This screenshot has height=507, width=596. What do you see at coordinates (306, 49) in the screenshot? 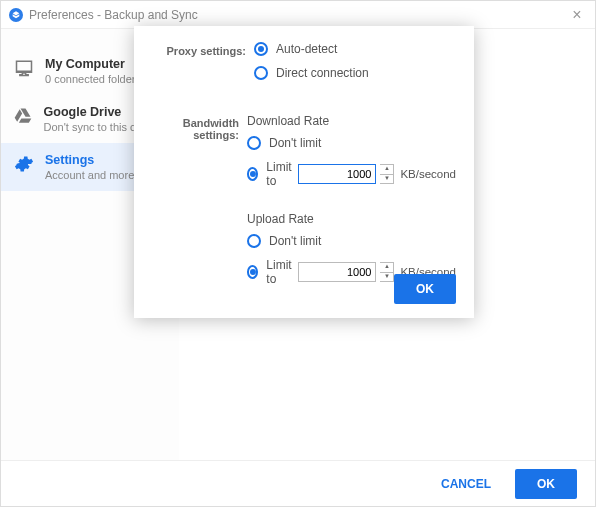
I see `radio-label: Auto-detect` at bounding box center [306, 49].